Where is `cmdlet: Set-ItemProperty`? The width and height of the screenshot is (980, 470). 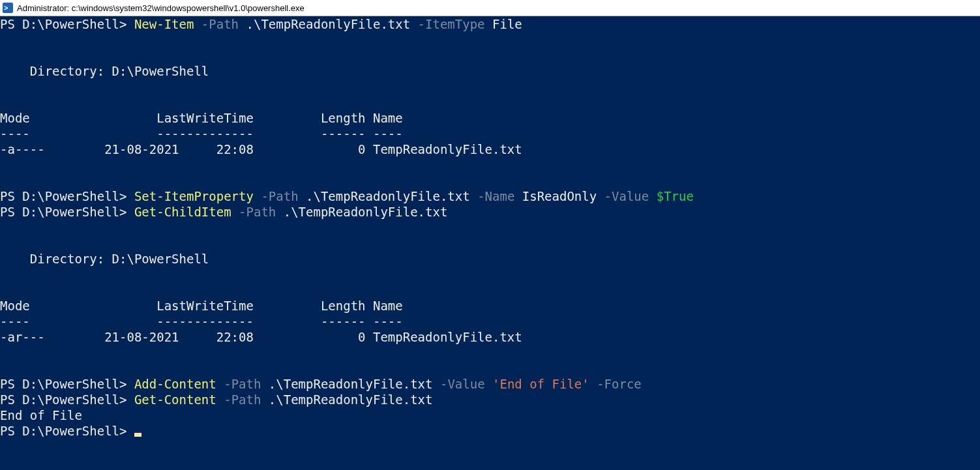 cmdlet: Set-ItemProperty is located at coordinates (194, 196).